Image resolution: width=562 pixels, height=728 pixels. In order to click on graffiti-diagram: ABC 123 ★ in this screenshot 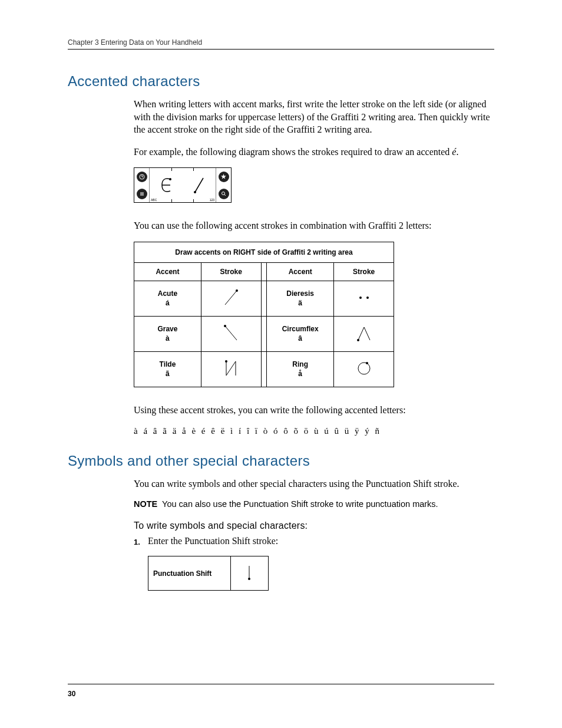, I will do `click(183, 185)`.